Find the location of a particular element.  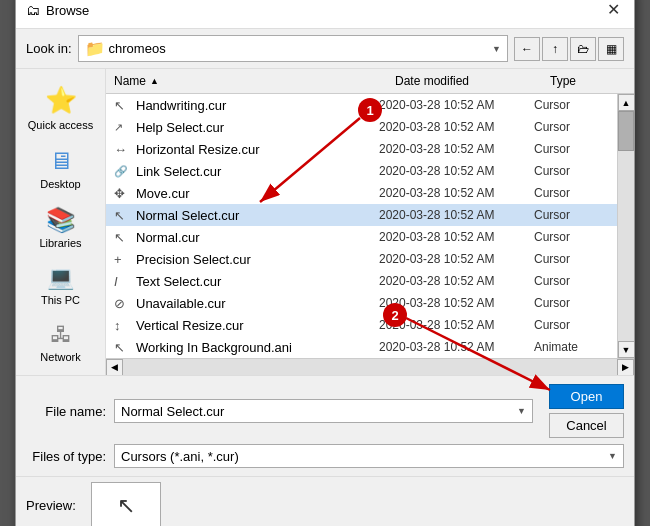

file-name-input: Normal Select.cur ▼ is located at coordinates (324, 411).